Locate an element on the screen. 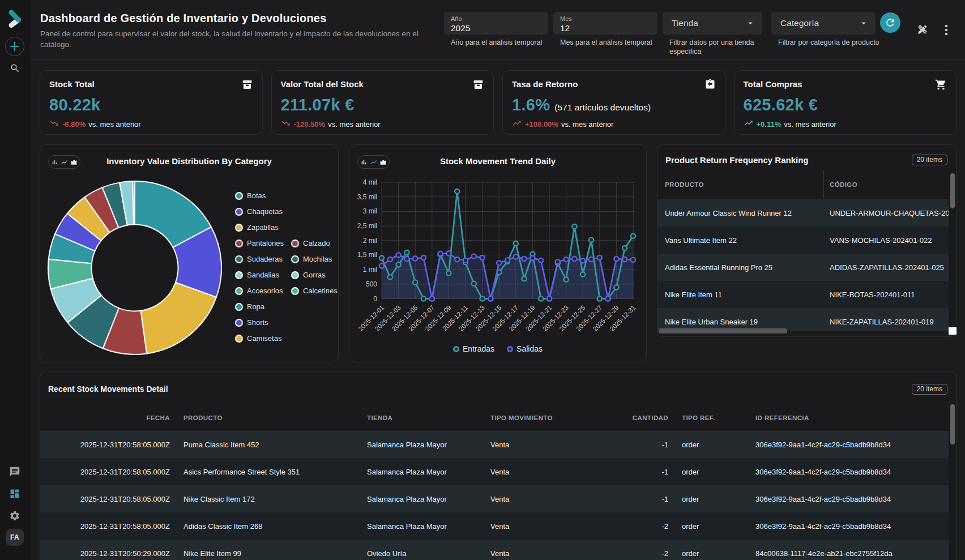 The width and height of the screenshot is (965, 560). donut-legend-item-Accesorios: Accesorios is located at coordinates (259, 291).